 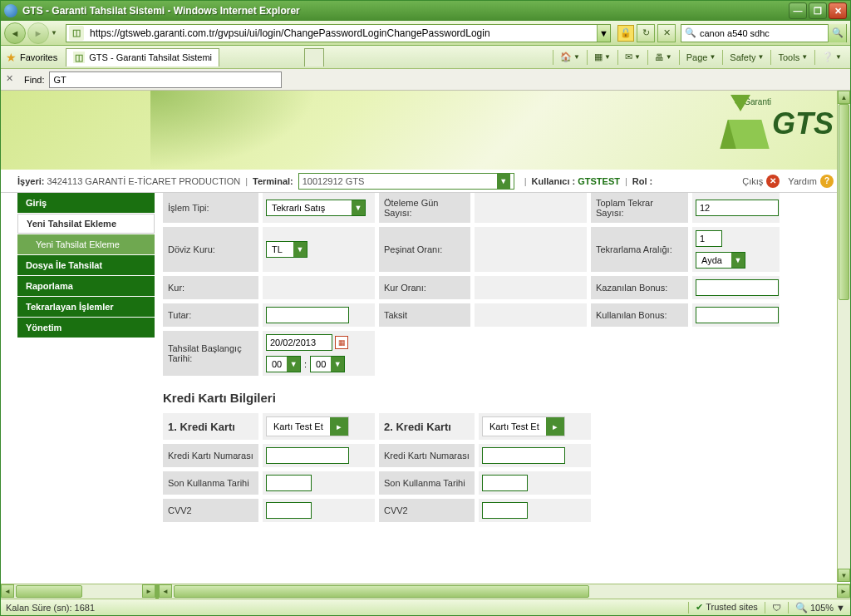 I want to click on islem-tipi-select: Tekrarlı Satış▼, so click(x=316, y=208).